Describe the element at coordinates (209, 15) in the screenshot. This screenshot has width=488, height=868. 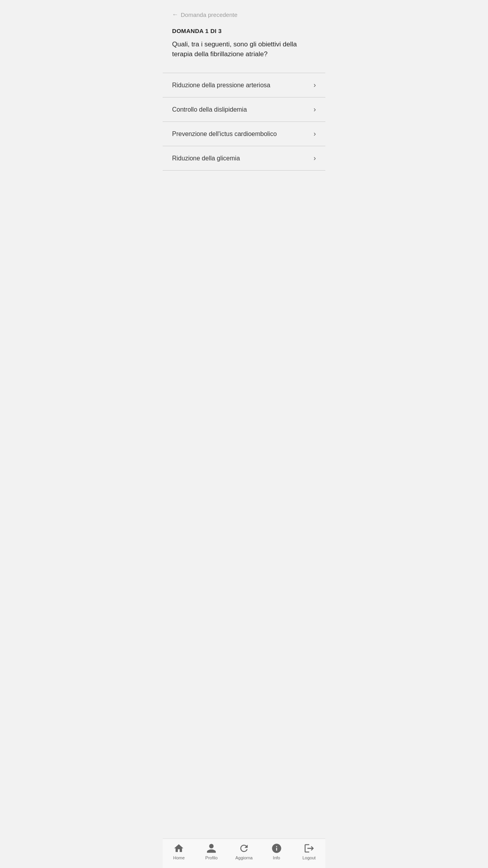
I see `back-label: Domanda precedente` at that location.